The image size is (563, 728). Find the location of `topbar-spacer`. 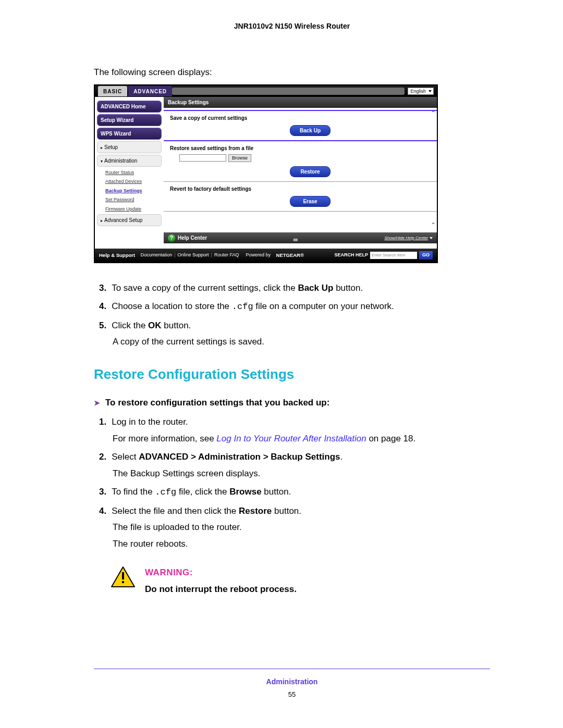

topbar-spacer is located at coordinates (288, 91).